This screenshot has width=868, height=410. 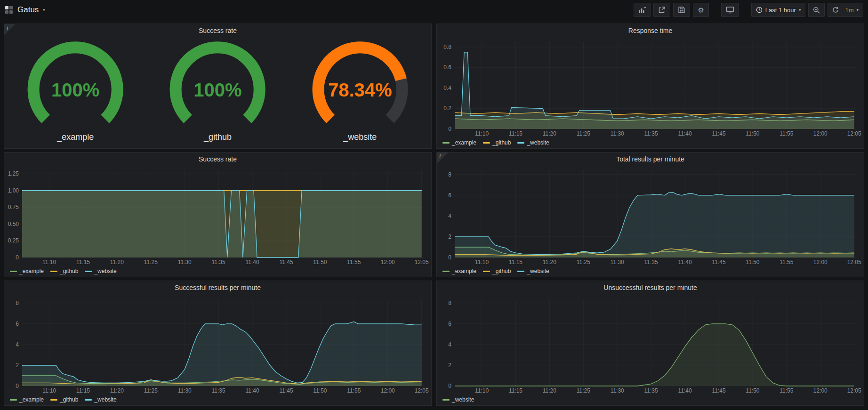 I want to click on gauge-label: _website, so click(x=360, y=137).